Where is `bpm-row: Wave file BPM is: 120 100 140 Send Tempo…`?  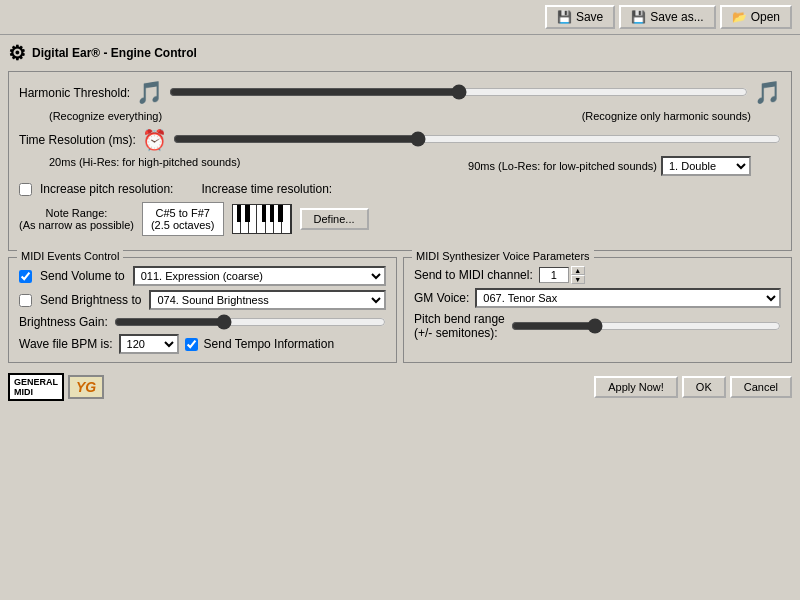
bpm-row: Wave file BPM is: 120 100 140 Send Tempo… is located at coordinates (202, 344).